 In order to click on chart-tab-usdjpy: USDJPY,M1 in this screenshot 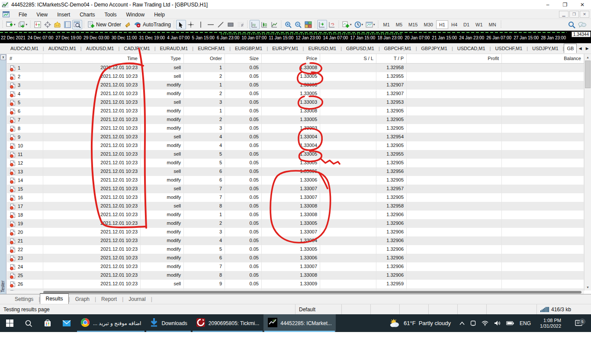, I will do `click(545, 48)`.